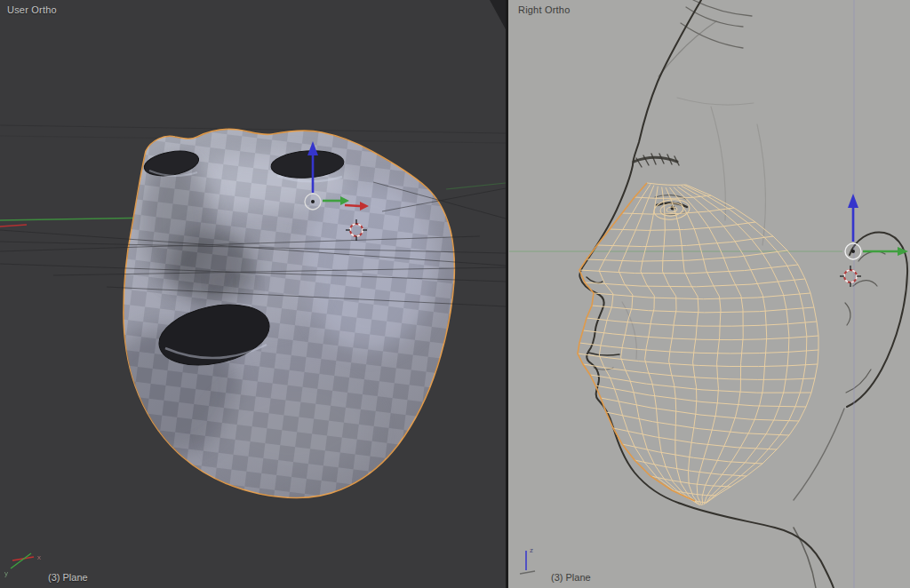 The height and width of the screenshot is (588, 910). Describe the element at coordinates (885, 251) in the screenshot. I see `manipulator-y-handle` at that location.